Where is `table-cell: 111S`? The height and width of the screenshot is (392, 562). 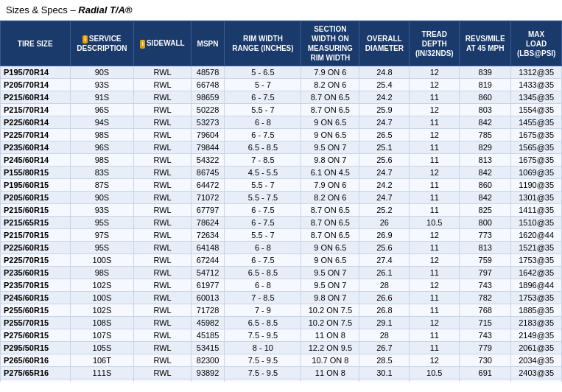 table-cell: 111S is located at coordinates (102, 373).